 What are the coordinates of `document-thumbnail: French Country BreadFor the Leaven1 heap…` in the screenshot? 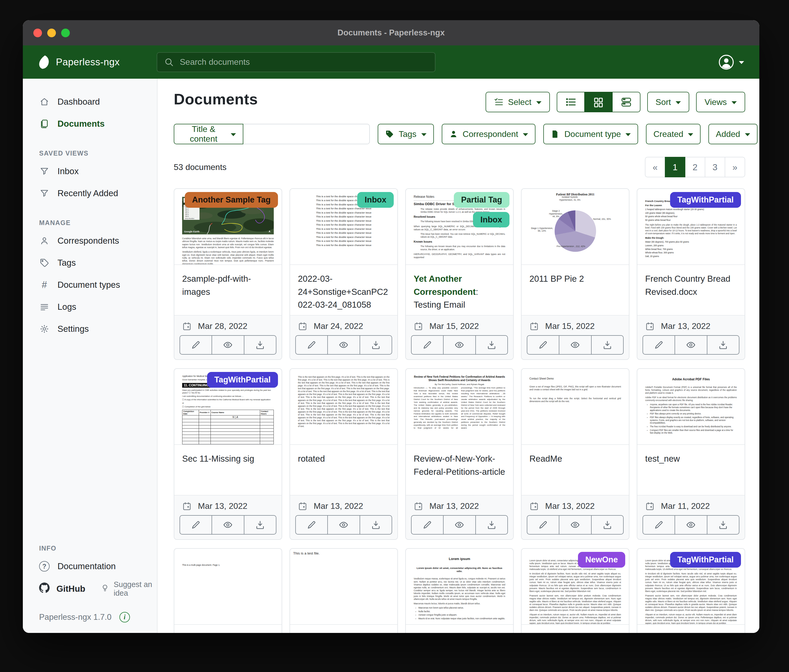 It's located at (691, 227).